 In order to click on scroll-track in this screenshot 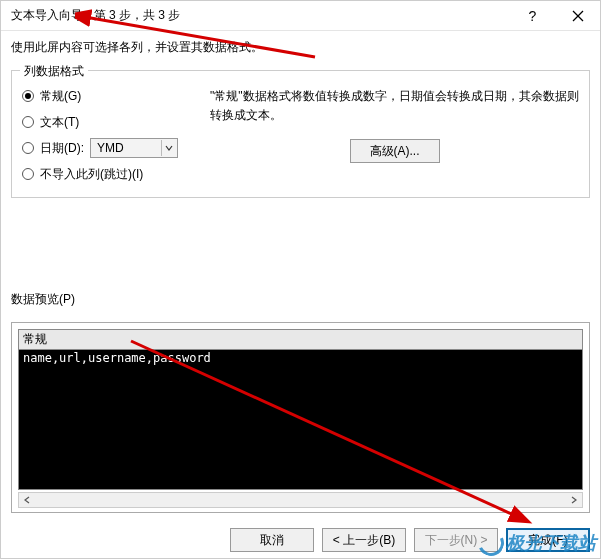, I will do `click(300, 500)`.